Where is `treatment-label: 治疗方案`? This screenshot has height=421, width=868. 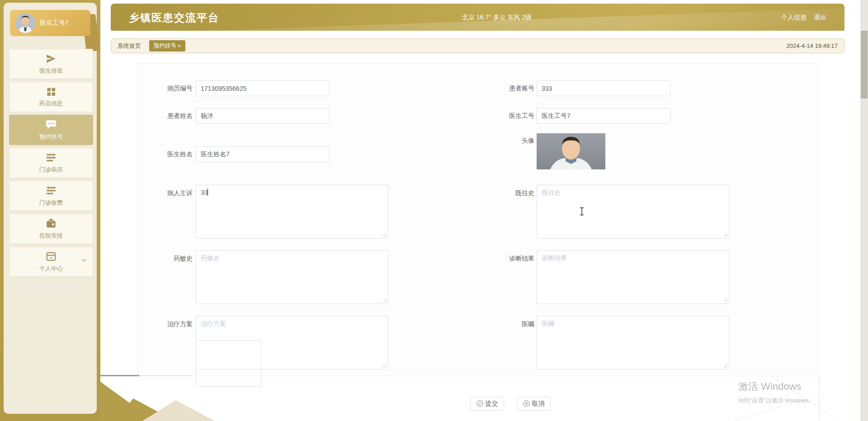
treatment-label: 治疗方案 is located at coordinates (165, 324).